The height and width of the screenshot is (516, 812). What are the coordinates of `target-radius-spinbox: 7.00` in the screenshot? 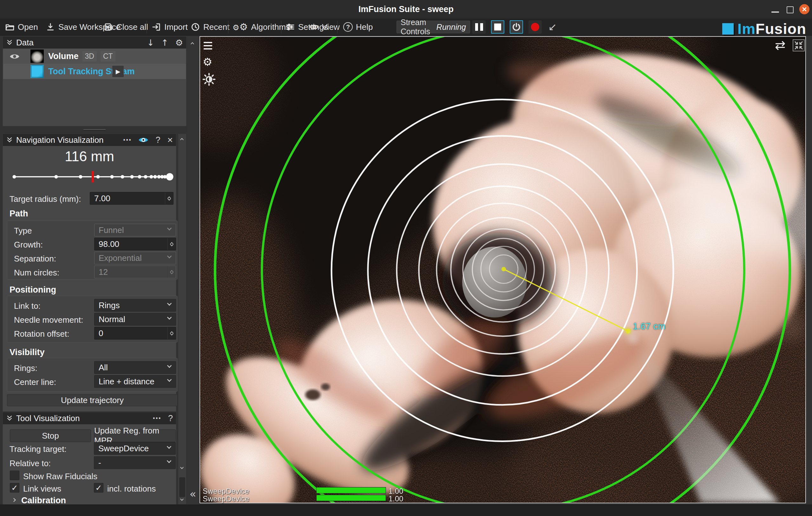 It's located at (132, 198).